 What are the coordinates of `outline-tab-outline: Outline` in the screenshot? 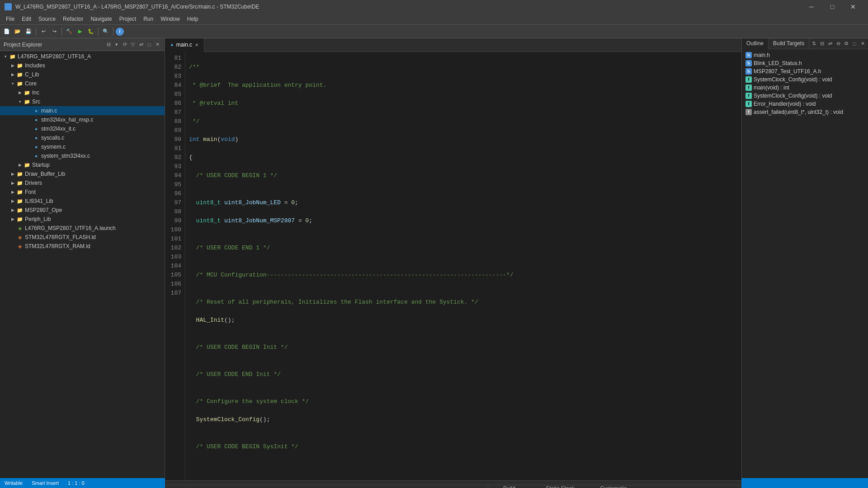 It's located at (755, 44).